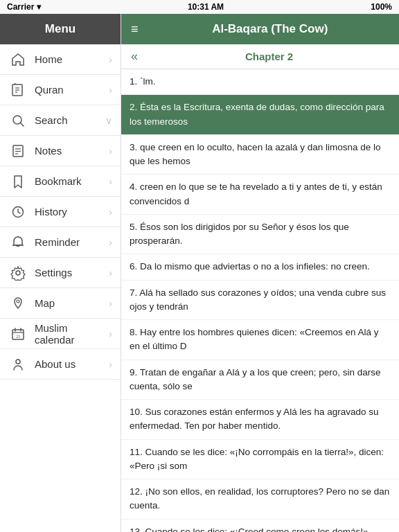 The width and height of the screenshot is (399, 532). Describe the element at coordinates (260, 380) in the screenshot. I see `verse-item: 9. Tratan de engañar a Alá y a los que c…` at that location.